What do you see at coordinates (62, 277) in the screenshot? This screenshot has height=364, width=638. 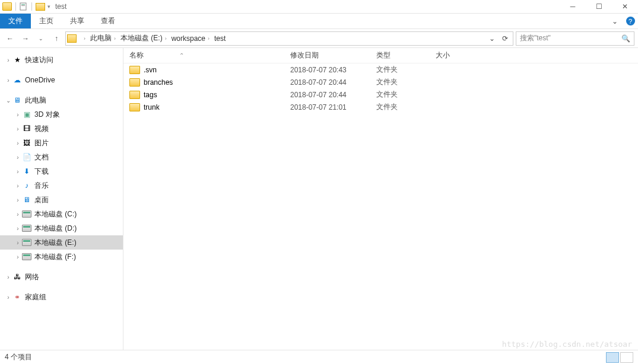 I see `tree-network: ›🖧网络` at bounding box center [62, 277].